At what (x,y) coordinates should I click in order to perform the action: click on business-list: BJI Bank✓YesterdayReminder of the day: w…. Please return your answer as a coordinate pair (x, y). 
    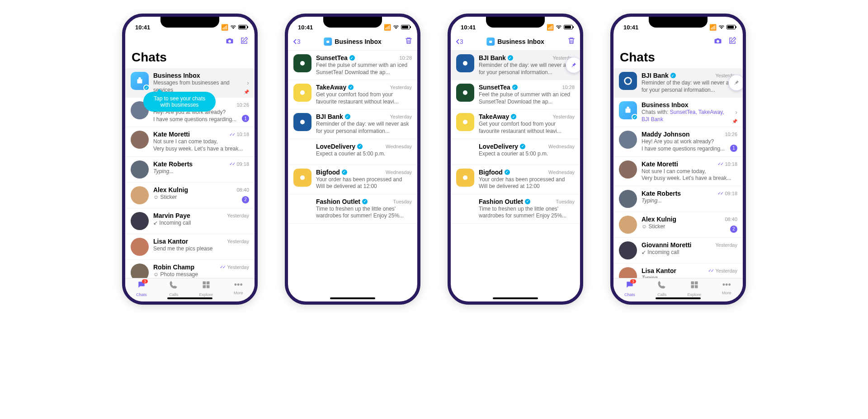
    Looking at the image, I should click on (515, 176).